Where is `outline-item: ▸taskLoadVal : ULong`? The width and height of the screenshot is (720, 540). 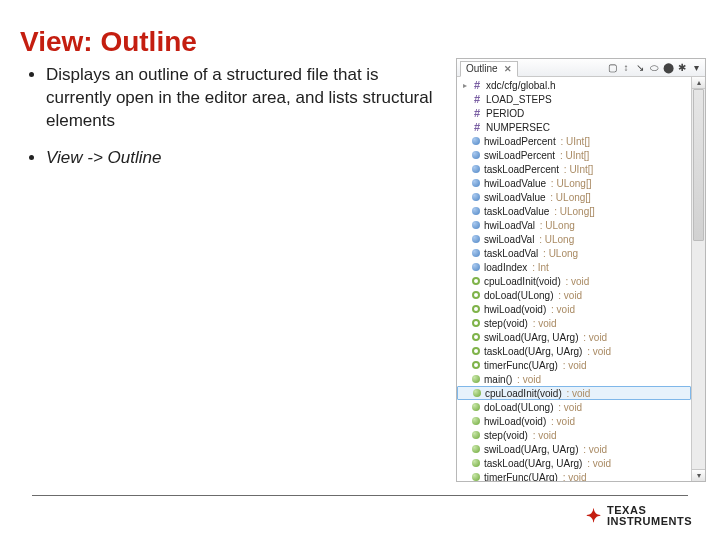 outline-item: ▸taskLoadVal : ULong is located at coordinates (574, 253).